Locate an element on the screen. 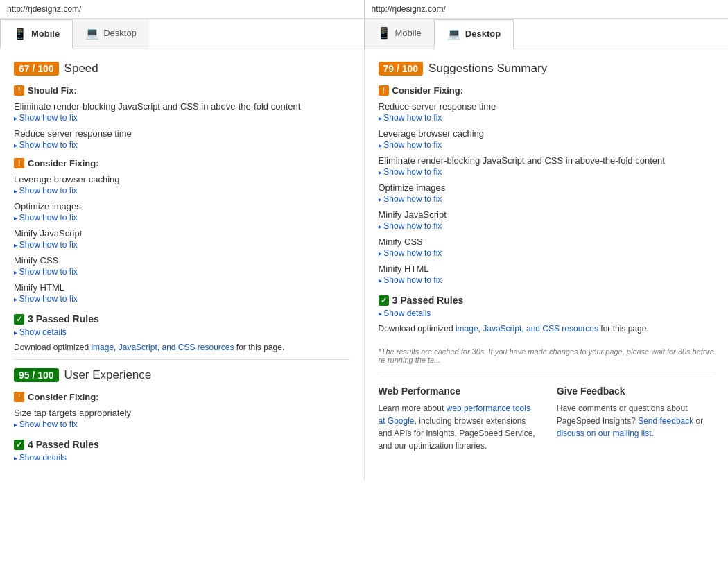 This screenshot has height=588, width=728. consider-fixing-label: Consider Fixing: is located at coordinates (64, 164).